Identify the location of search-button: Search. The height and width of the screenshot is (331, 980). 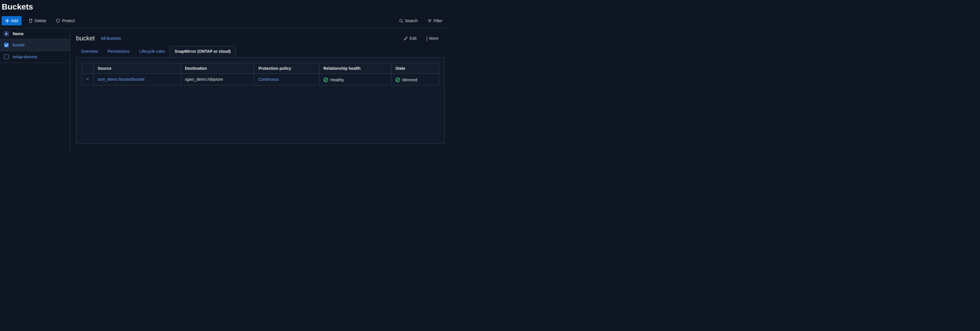
(409, 21).